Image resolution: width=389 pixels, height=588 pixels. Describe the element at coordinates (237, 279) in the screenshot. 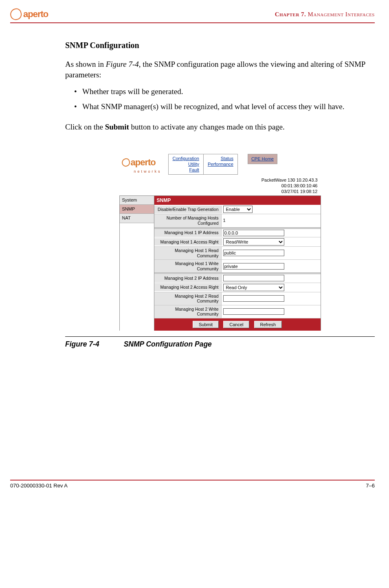

I see `row-h2-ip: Managing Host 2 IP Address` at that location.